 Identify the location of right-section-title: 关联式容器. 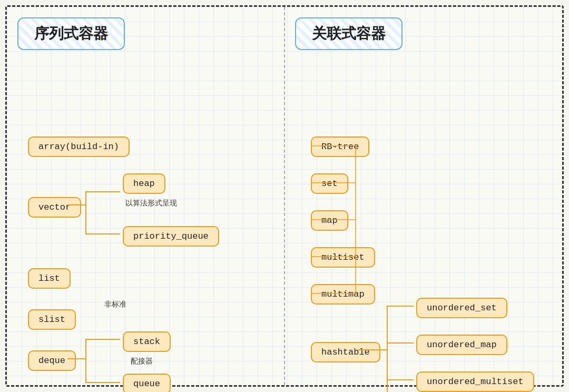
(349, 34).